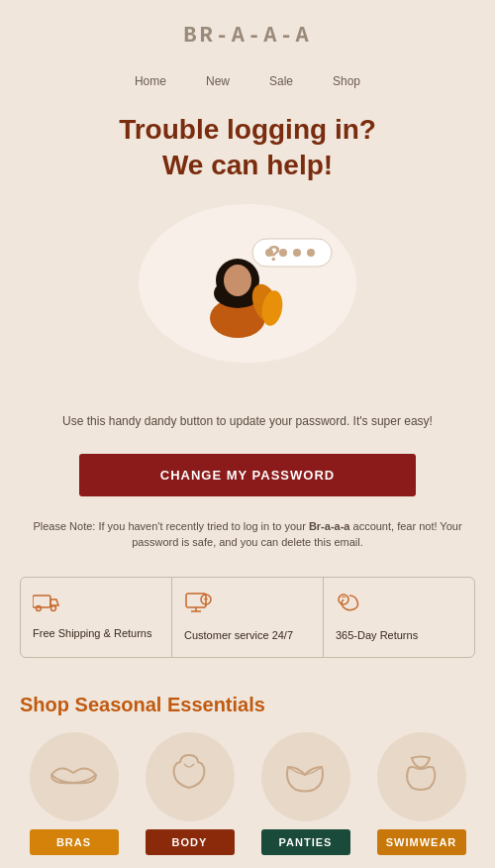 This screenshot has width=495, height=868. Describe the element at coordinates (248, 539) in the screenshot. I see `note-text: Please Note: If you haven't recently tri…` at that location.